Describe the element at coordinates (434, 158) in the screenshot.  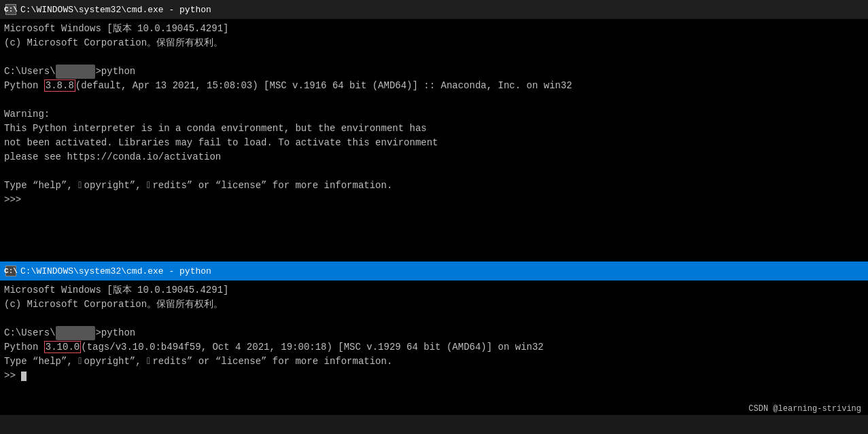
I see `line-warning-4: please see https://conda.io/activation` at that location.